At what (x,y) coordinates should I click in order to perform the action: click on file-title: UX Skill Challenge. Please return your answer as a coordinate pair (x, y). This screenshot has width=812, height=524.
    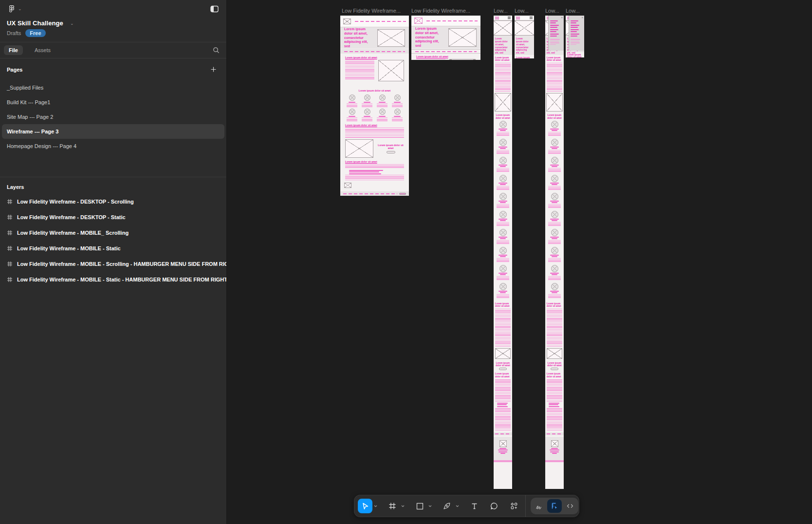
    Looking at the image, I should click on (35, 23).